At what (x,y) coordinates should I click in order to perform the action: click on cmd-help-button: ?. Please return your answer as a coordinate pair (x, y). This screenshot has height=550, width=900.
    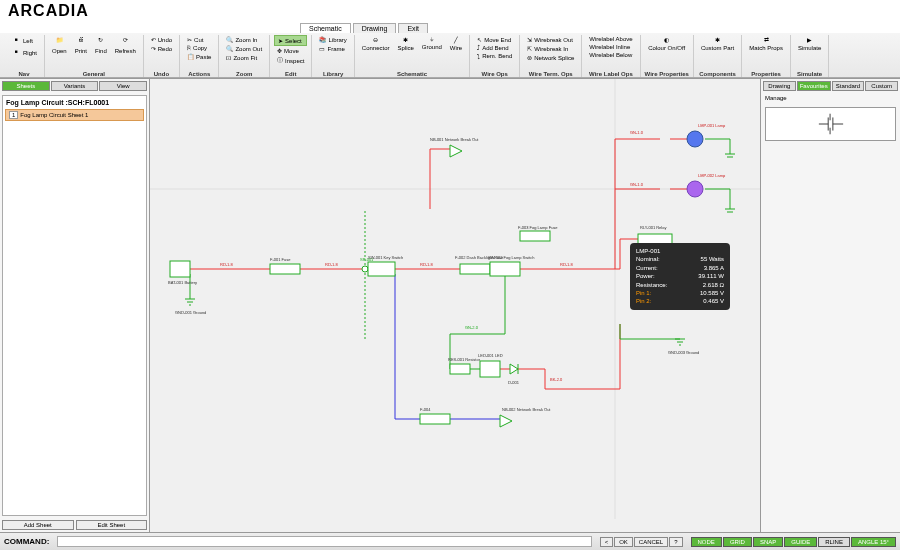
    Looking at the image, I should click on (676, 542).